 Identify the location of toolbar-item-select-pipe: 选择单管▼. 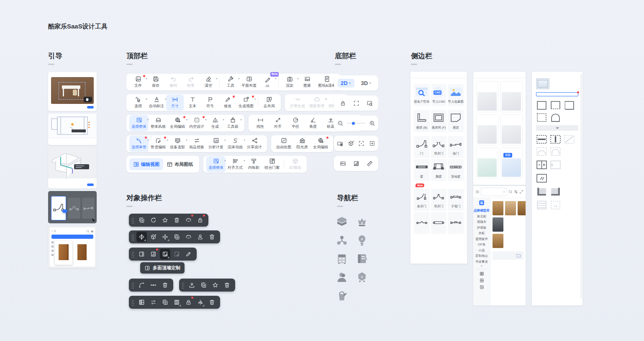
(139, 144).